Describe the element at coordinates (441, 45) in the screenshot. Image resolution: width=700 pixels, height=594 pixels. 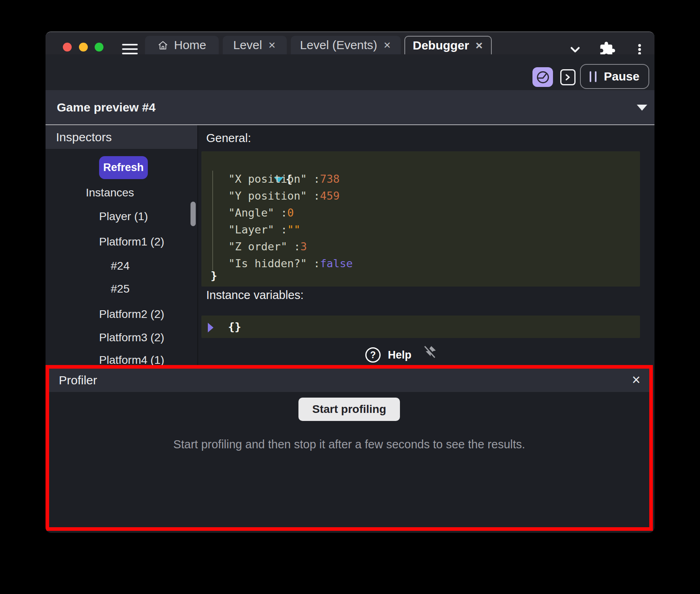
I see `tab-label: Debugger` at that location.